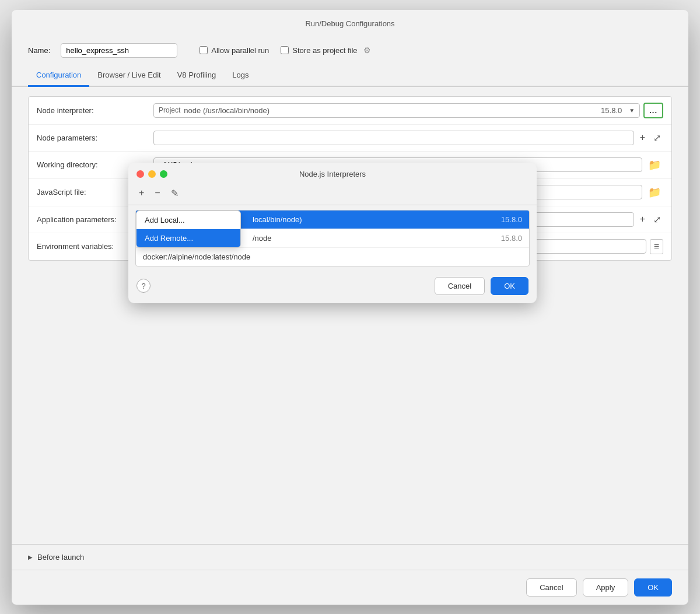  Describe the element at coordinates (350, 50) in the screenshot. I see `header-row: Name: Allow parallel run Store as projec…` at that location.